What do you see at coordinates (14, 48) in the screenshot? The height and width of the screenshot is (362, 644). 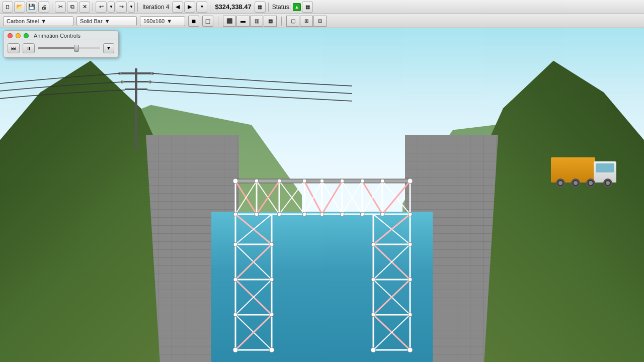 I see `rewind-button: ⏮` at bounding box center [14, 48].